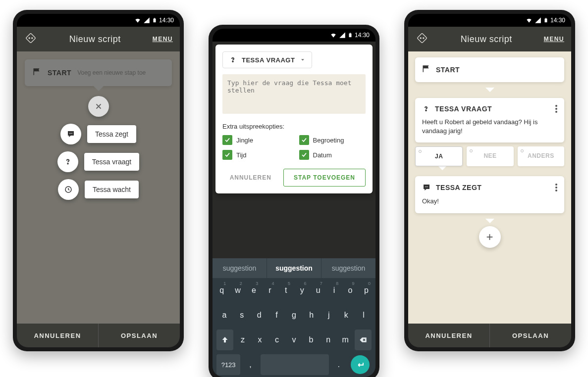 The height and width of the screenshot is (377, 588). Describe the element at coordinates (224, 315) in the screenshot. I see `key-a: a` at that location.